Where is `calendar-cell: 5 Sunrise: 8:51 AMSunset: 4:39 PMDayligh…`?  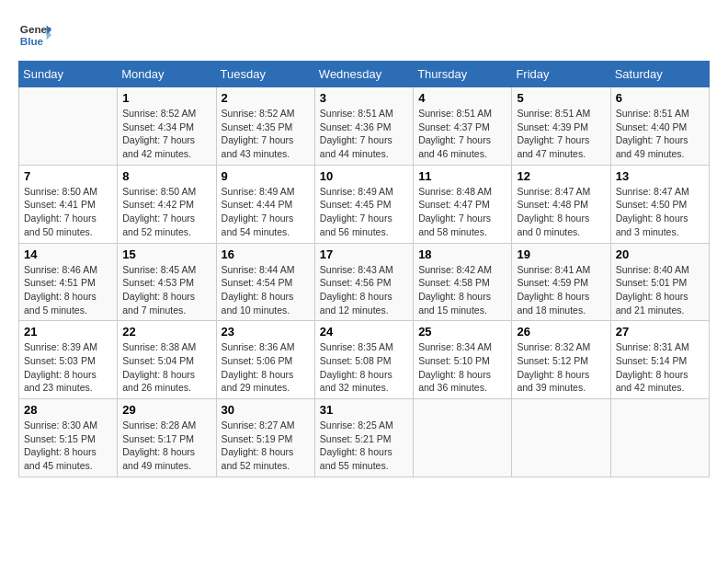
calendar-cell: 5 Sunrise: 8:51 AMSunset: 4:39 PMDayligh… is located at coordinates (561, 127).